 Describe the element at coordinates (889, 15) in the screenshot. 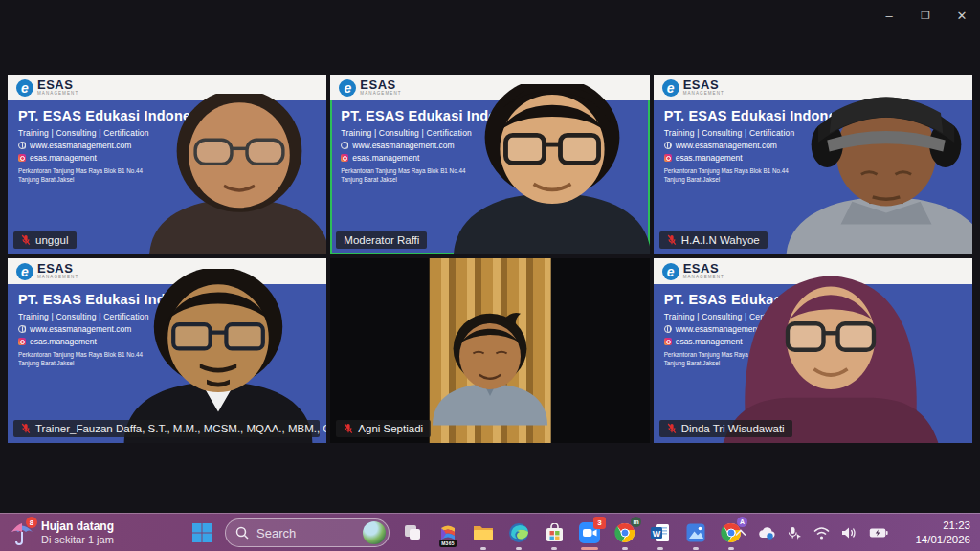

I see `minimize-button: –` at that location.